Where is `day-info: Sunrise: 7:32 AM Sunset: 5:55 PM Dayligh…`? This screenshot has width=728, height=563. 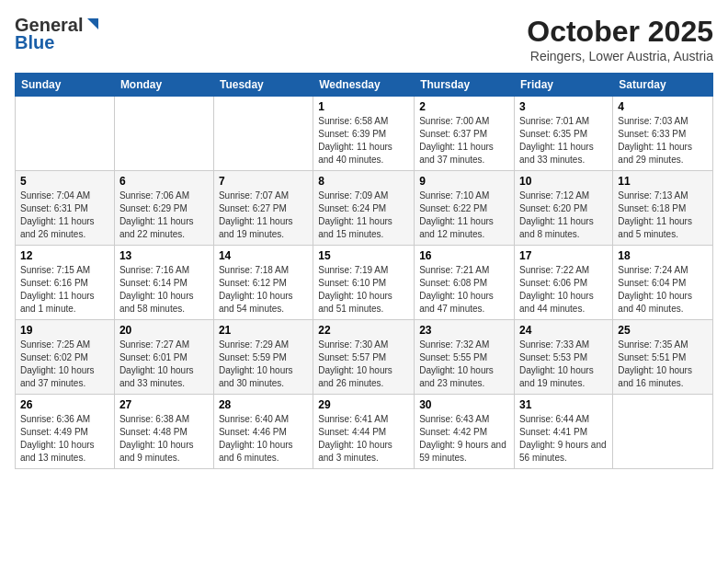
day-info: Sunrise: 7:32 AM Sunset: 5:55 PM Dayligh… is located at coordinates (464, 364).